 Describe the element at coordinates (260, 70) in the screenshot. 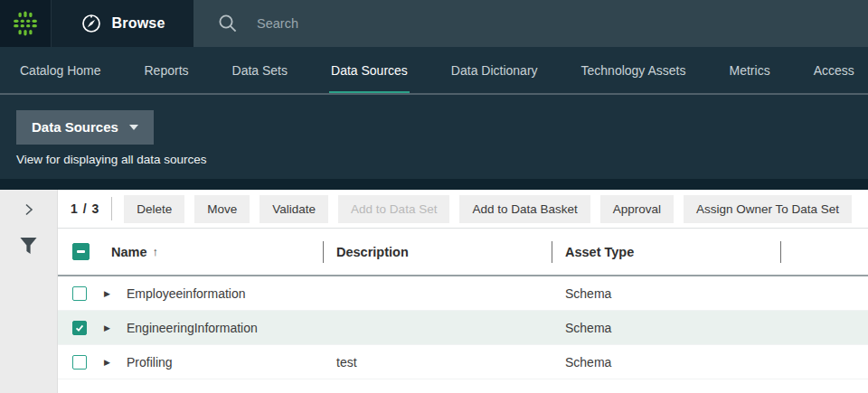

I see `tab-data-sets: Data Sets` at that location.